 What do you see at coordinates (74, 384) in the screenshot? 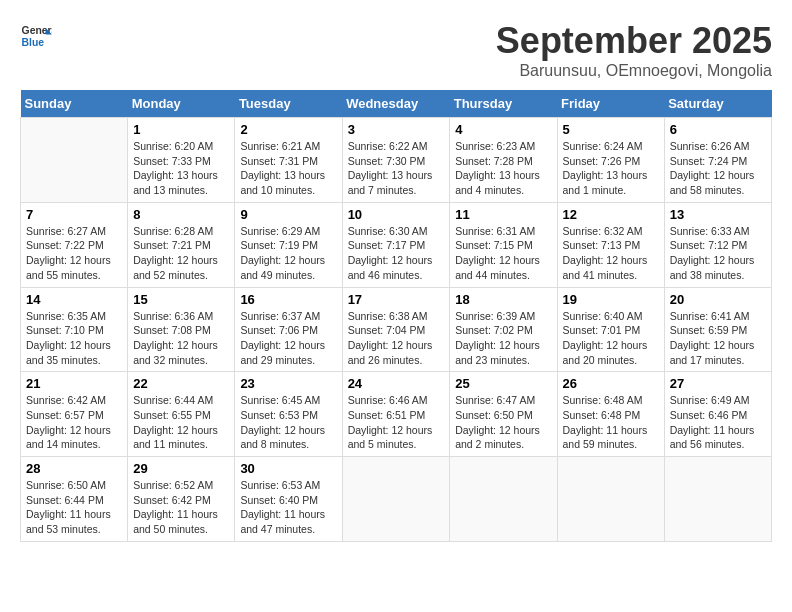
I see `day-number: 21` at bounding box center [74, 384].